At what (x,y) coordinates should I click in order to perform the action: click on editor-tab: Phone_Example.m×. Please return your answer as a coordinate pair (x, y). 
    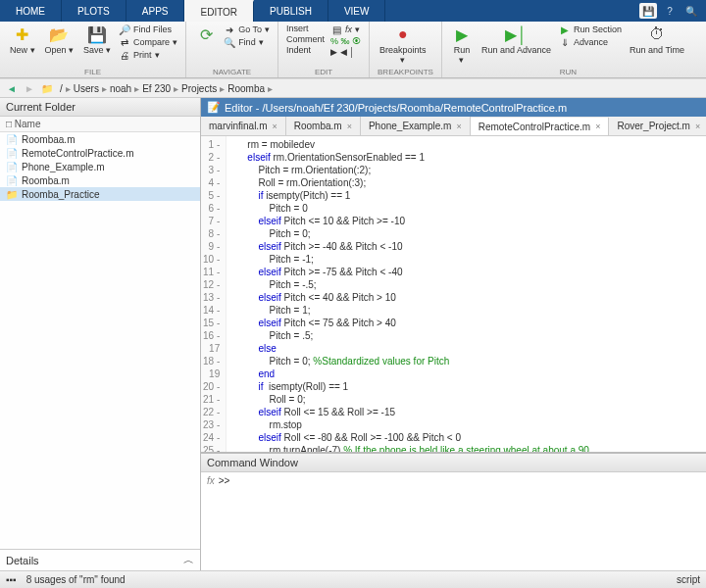
    Looking at the image, I should click on (416, 125).